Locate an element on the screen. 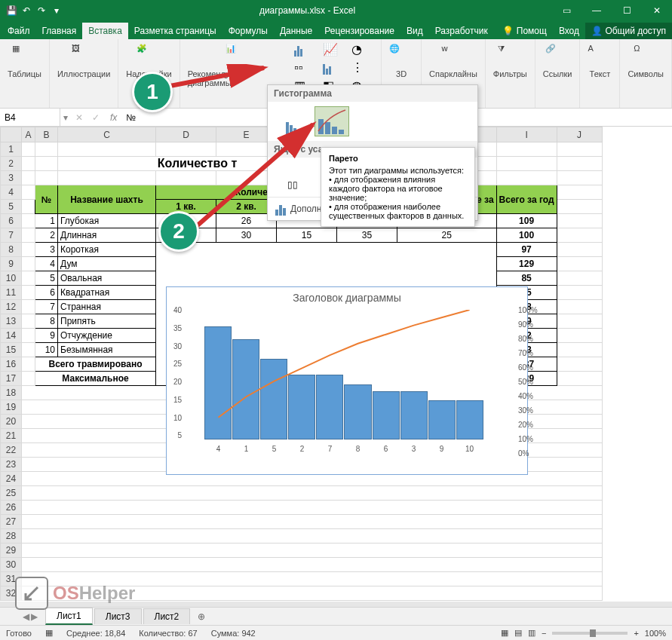 This screenshot has height=640, width=672. enter-icon: ✓ is located at coordinates (96, 118).